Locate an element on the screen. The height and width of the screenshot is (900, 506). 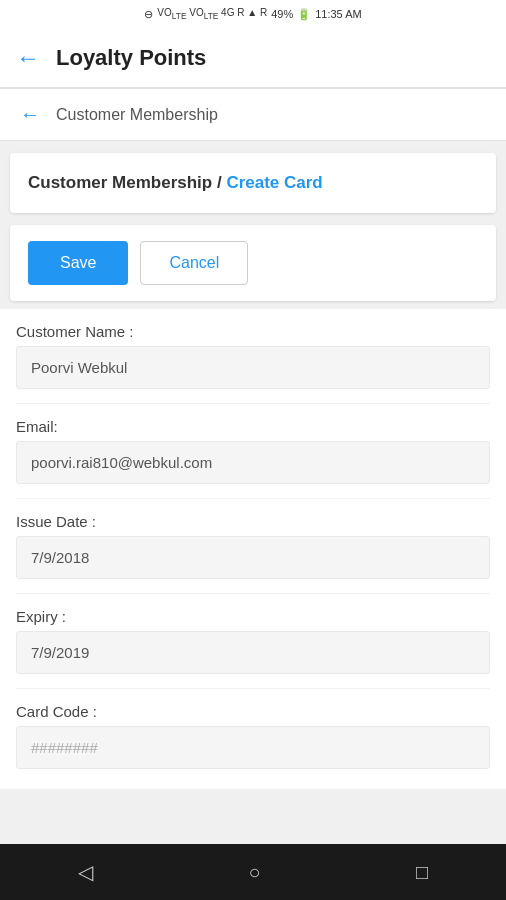
email-input is located at coordinates (253, 462).